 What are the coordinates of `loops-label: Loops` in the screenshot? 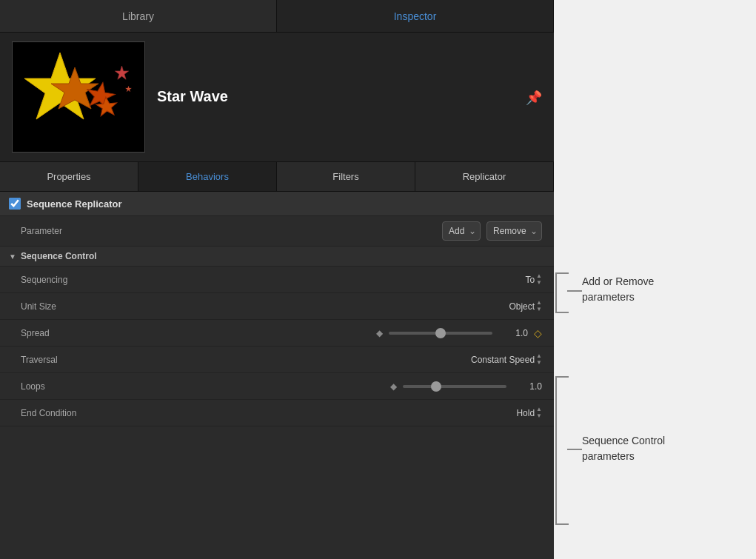 It's located at (65, 386).